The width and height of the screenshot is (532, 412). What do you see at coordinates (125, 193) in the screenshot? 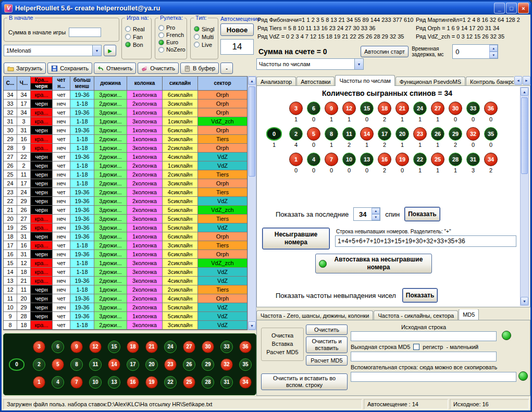
I see `table-row: 2324чернчет19-362дюжи...3колонка4сиклайн…` at bounding box center [125, 193].